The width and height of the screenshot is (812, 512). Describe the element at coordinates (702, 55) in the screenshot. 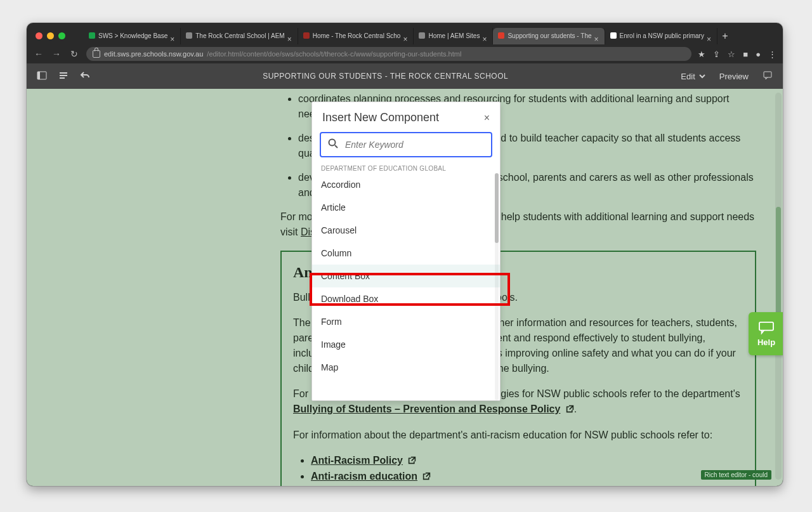

I see `zoom-icon: ★` at that location.